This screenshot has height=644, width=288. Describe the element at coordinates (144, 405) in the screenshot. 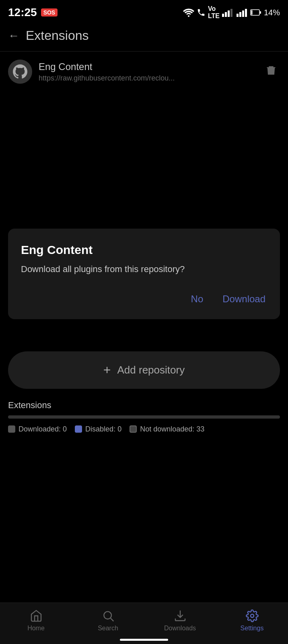

I see `extensions-label: Extensions` at that location.